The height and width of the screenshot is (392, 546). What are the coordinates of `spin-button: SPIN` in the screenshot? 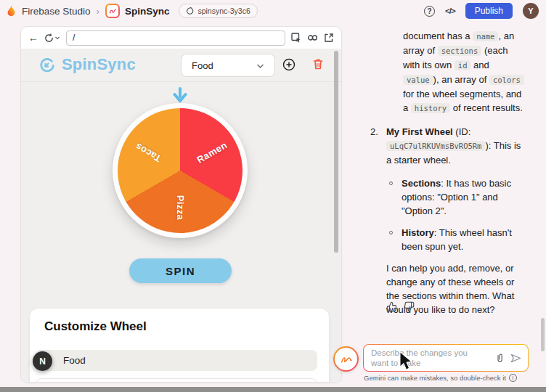 It's located at (180, 271).